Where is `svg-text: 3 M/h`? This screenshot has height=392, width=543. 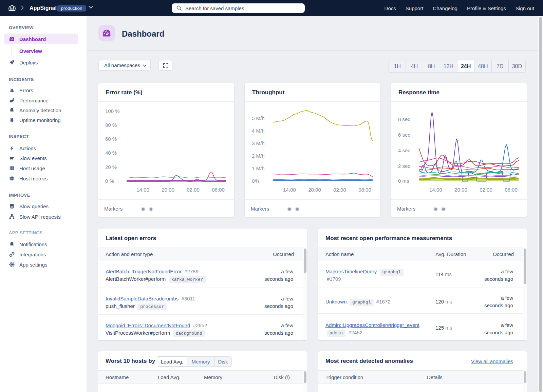
svg-text: 3 M/h is located at coordinates (258, 143).